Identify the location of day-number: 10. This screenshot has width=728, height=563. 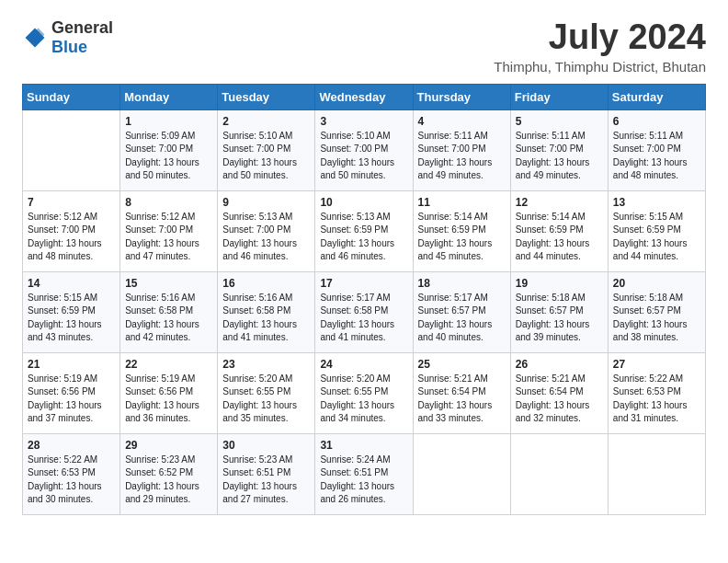
(364, 202).